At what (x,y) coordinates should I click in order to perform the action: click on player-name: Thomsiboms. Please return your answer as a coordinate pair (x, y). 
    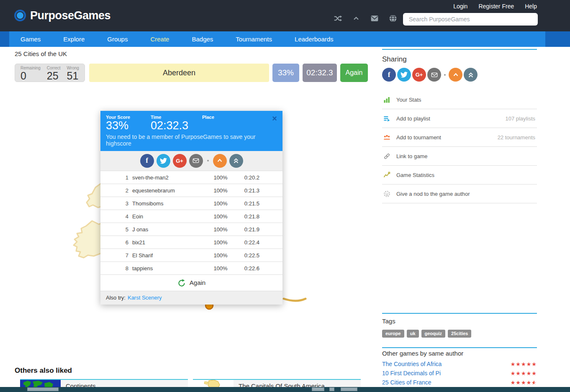
    Looking at the image, I should click on (148, 203).